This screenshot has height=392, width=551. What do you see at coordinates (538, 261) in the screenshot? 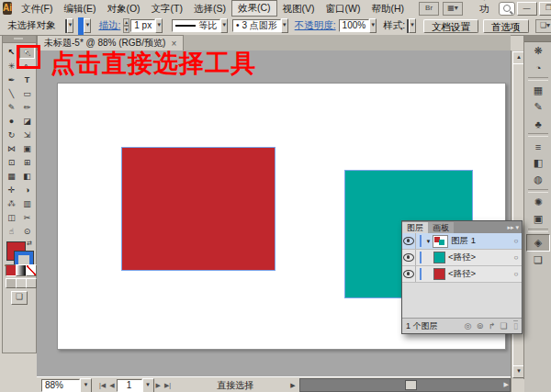
I see `artboards-icon: ❏` at bounding box center [538, 261].